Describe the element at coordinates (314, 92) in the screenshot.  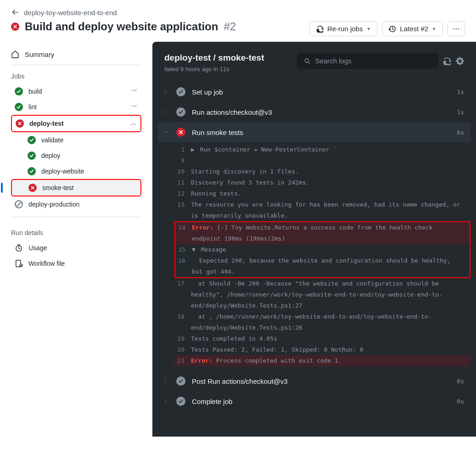
I see `step-row: 〉Set up job1s` at that location.